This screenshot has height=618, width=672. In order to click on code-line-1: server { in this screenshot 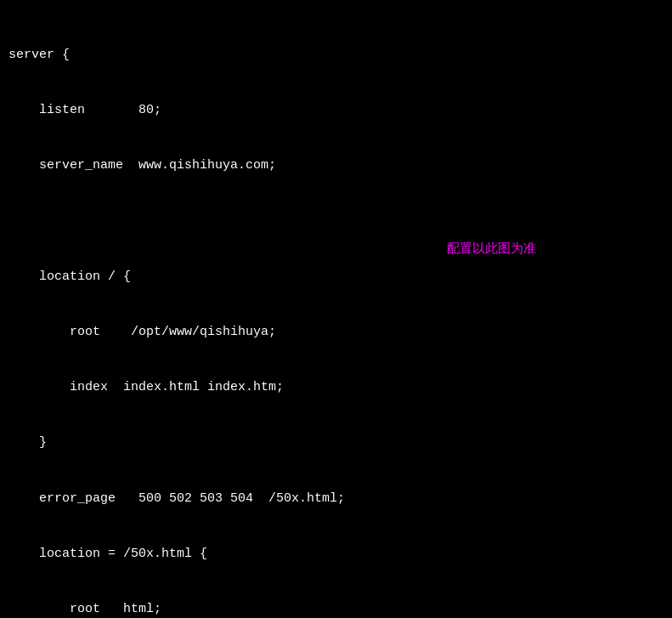, I will do `click(340, 55)`.